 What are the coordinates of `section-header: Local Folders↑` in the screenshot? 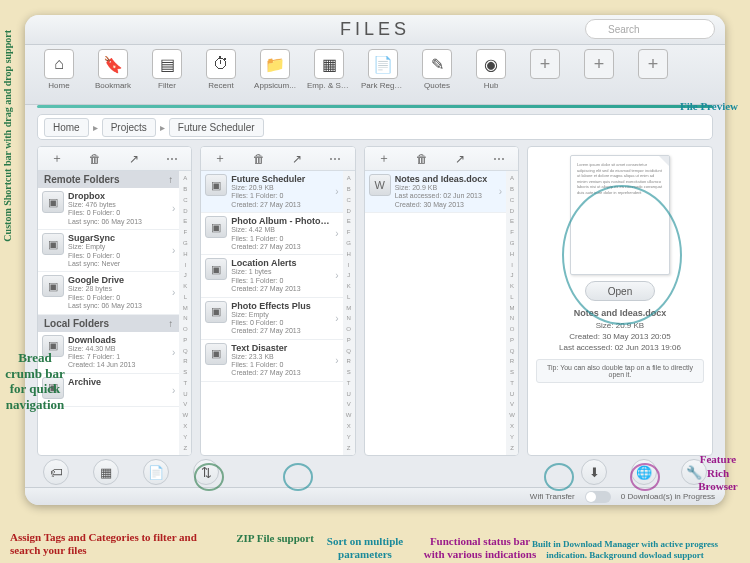 It's located at (108, 324).